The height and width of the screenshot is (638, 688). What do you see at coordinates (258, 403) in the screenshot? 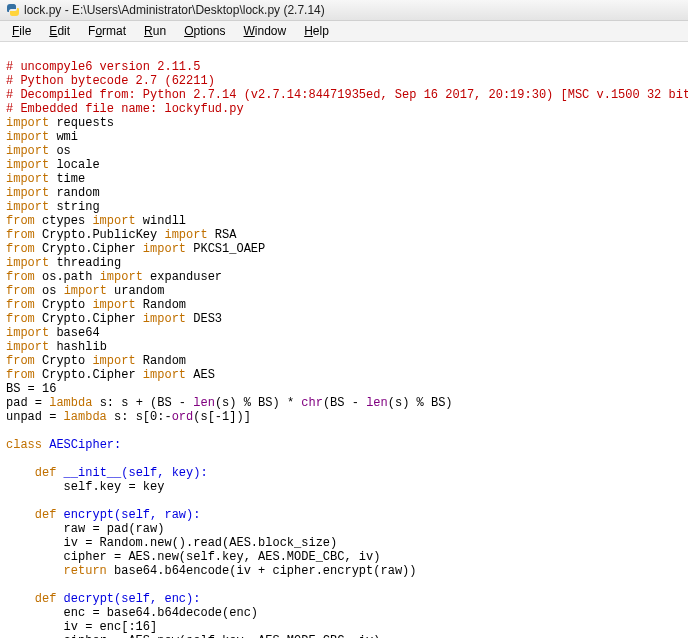
I see `code-fragment: (s) % BS) *` at bounding box center [258, 403].